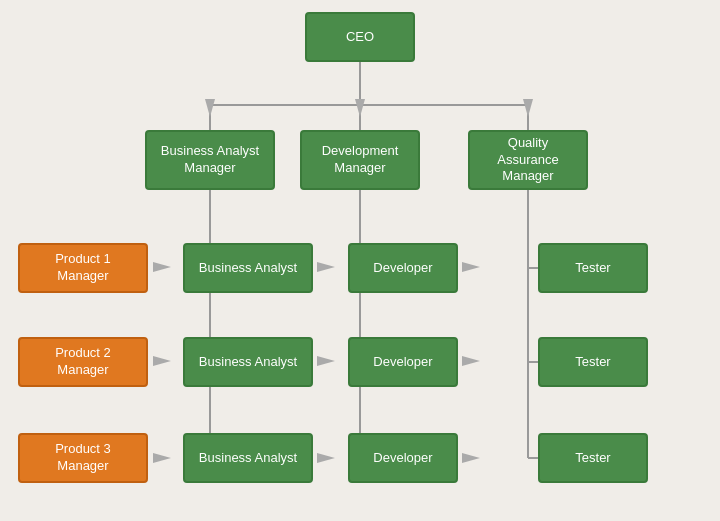 The image size is (720, 521). Describe the element at coordinates (248, 268) in the screenshot. I see `node-ba1: Business Analyst` at that location.